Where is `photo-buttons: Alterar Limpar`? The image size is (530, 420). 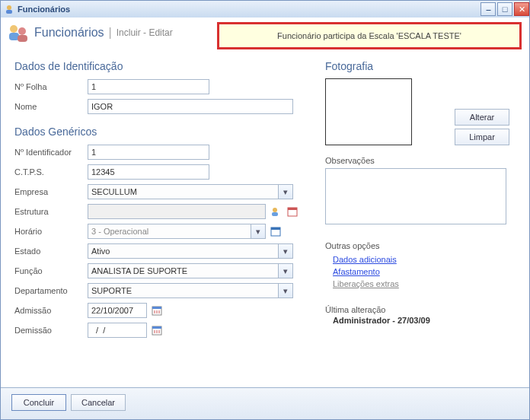 photo-buttons: Alterar Limpar is located at coordinates (482, 113).